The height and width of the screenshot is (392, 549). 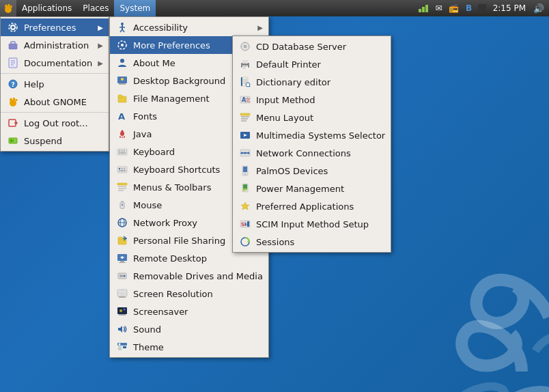 I want to click on personal-file-sharing-icon, so click(x=122, y=240).